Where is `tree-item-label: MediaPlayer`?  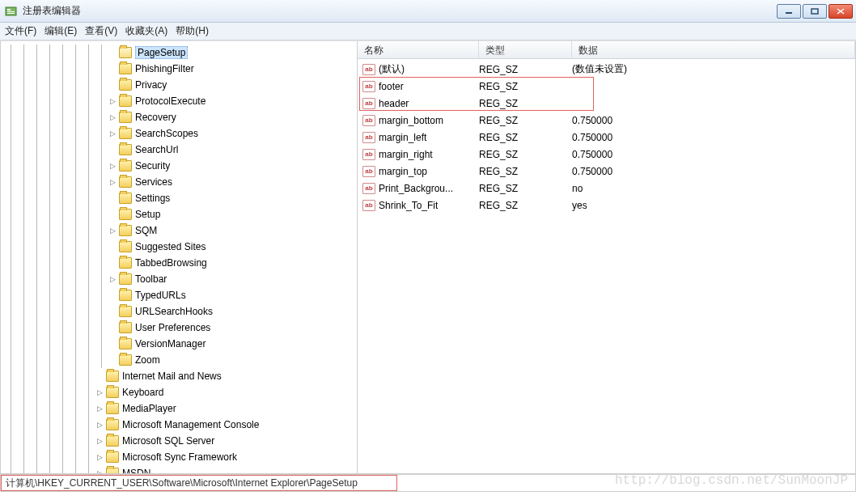 tree-item-label: MediaPlayer is located at coordinates (149, 409).